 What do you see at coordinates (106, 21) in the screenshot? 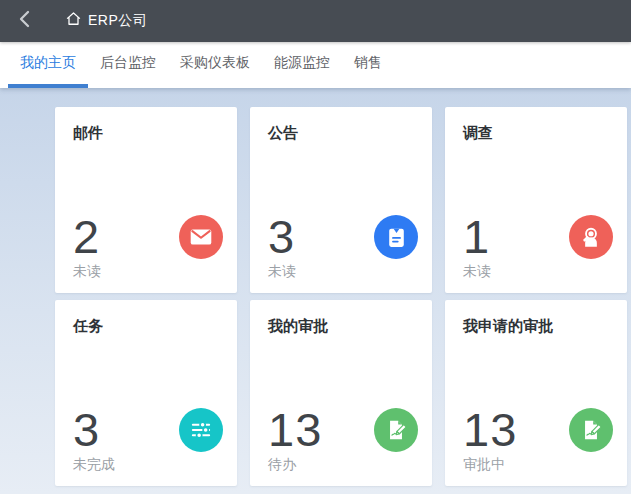
I see `home-button: ERP公司` at bounding box center [106, 21].